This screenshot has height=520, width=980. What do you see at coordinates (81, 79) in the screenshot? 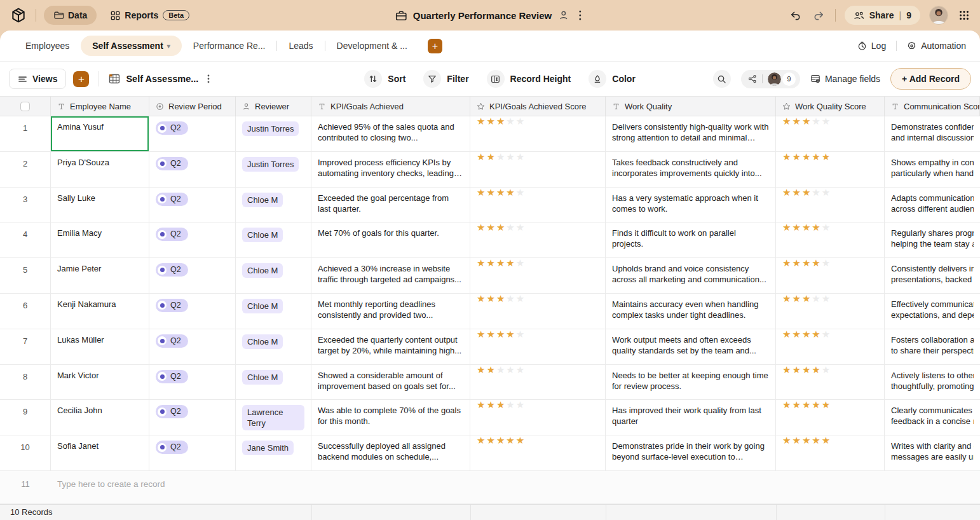
I see `add-view-button: +` at bounding box center [81, 79].